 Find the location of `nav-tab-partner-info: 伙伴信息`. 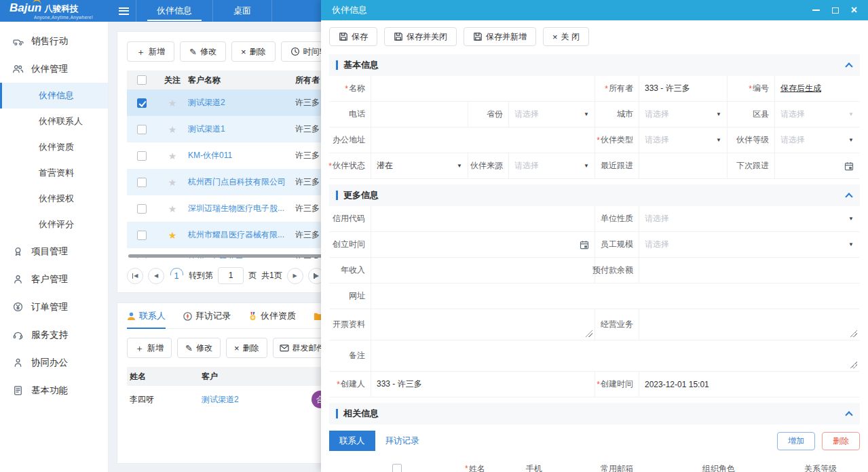

nav-tab-partner-info: 伙伴信息 is located at coordinates (174, 11).